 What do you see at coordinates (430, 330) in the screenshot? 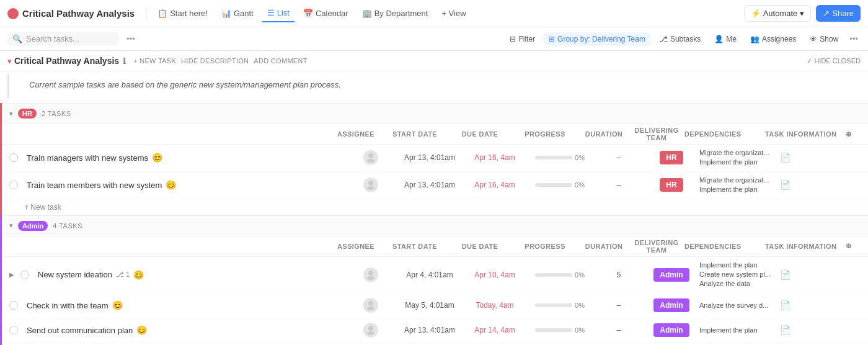
I see `task-start-date: Apr 13, 4:01am` at bounding box center [430, 330].